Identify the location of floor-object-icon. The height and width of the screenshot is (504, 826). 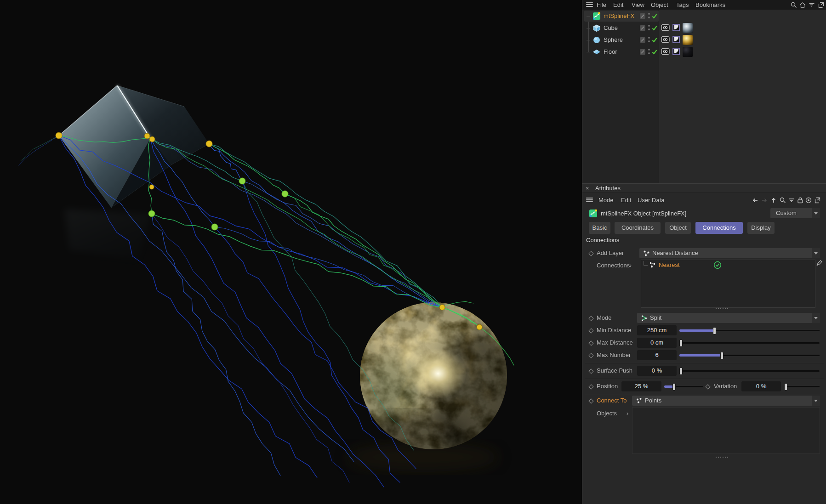
(597, 52).